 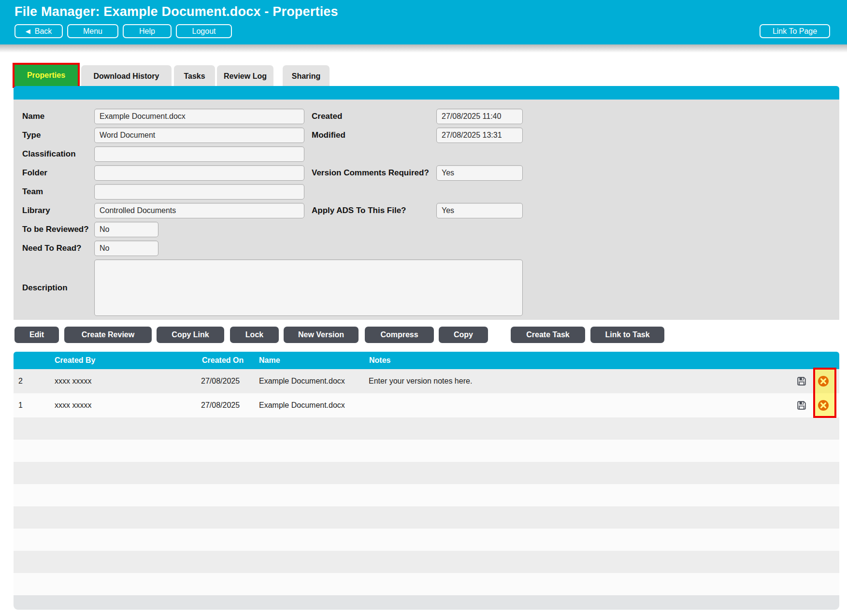 What do you see at coordinates (359, 211) in the screenshot?
I see `apply-ads-label: Apply ADS To This File?` at bounding box center [359, 211].